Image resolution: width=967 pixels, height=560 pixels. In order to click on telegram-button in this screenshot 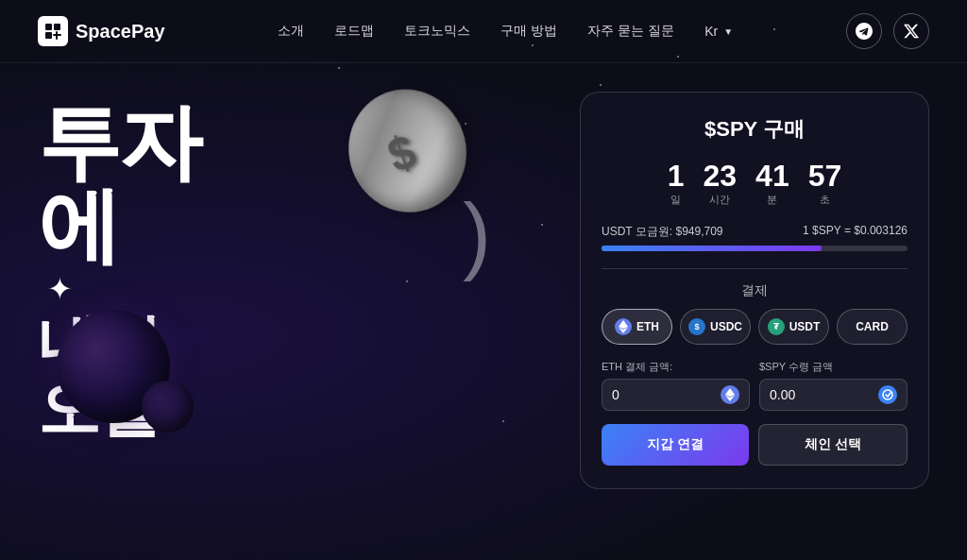, I will do `click(864, 31)`.